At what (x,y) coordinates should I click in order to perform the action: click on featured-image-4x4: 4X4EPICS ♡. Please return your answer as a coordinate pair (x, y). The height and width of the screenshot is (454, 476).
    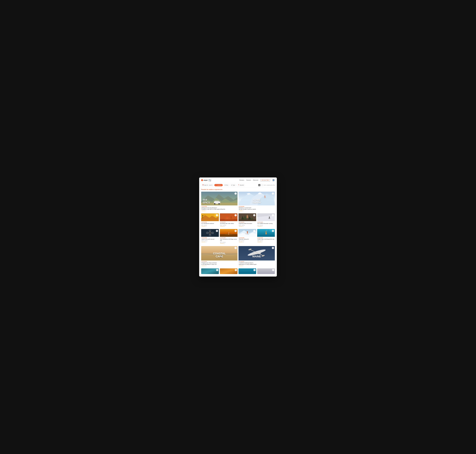
    Looking at the image, I should click on (219, 198).